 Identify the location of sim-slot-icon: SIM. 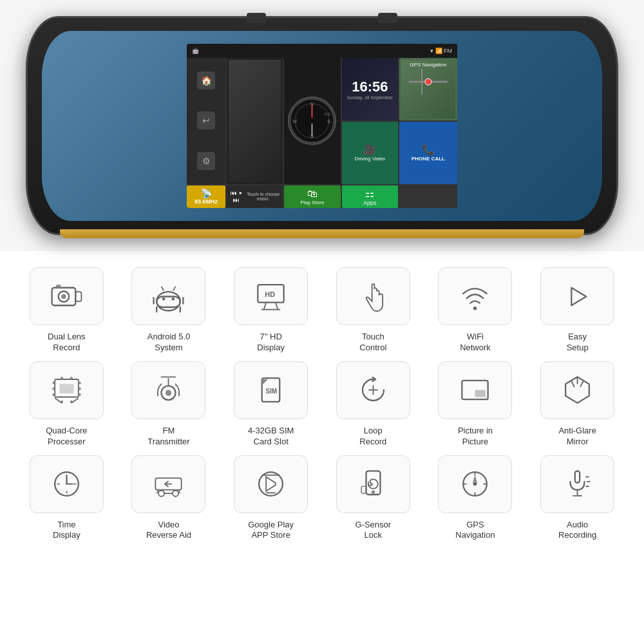
(270, 390).